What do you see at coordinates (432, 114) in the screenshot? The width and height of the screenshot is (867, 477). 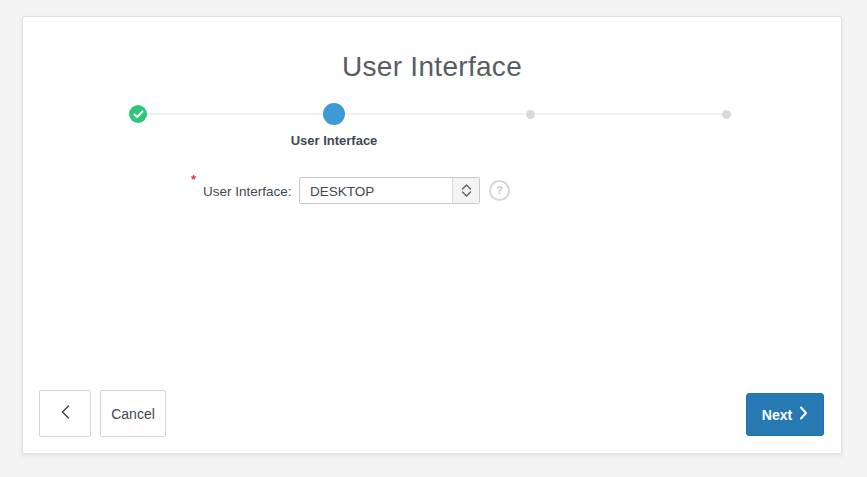 I see `stepper-line` at bounding box center [432, 114].